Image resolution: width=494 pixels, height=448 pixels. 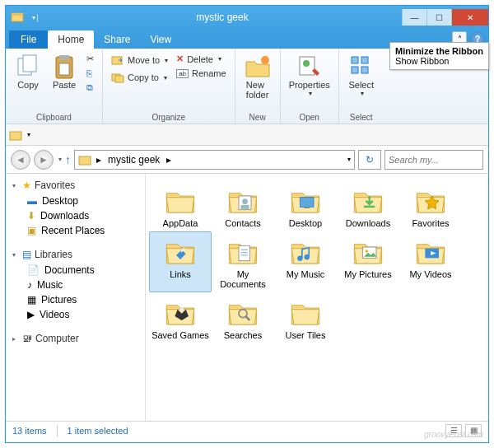 I want to click on search-input, so click(x=434, y=160).